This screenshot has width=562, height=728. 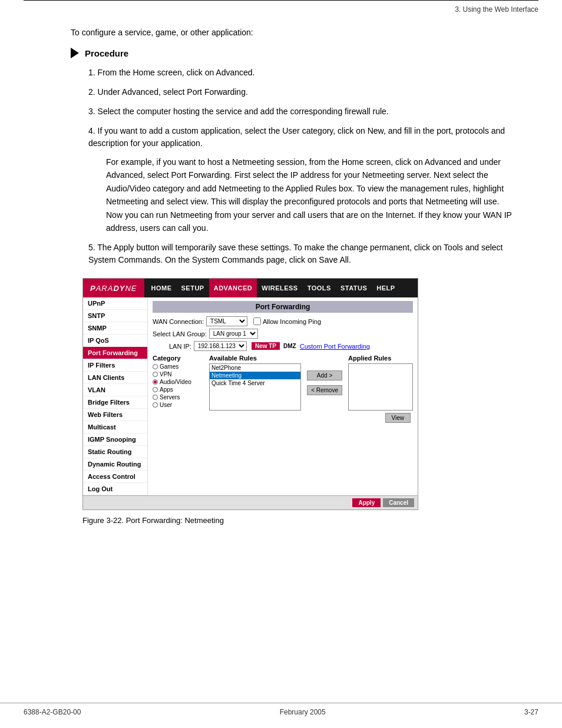 I want to click on applied-heading: Applied Rules, so click(x=381, y=358).